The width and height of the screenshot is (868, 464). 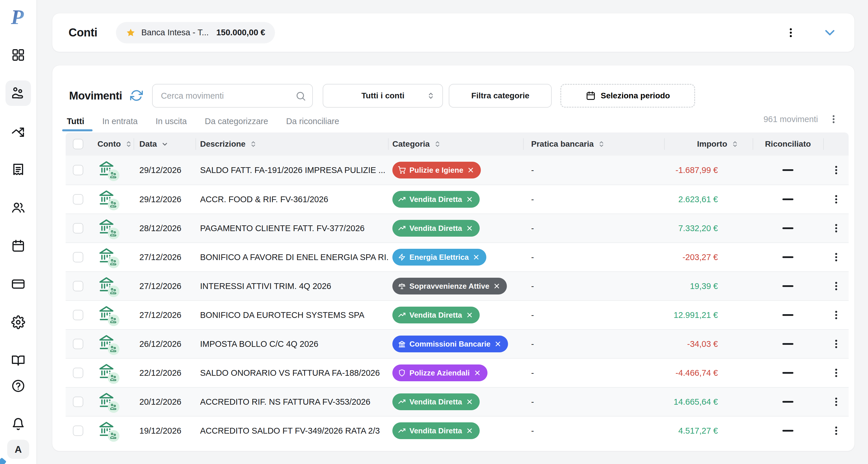 What do you see at coordinates (195, 33) in the screenshot?
I see `favorite-account-pill: Banca Intesa - T... 150.000,00 €` at bounding box center [195, 33].